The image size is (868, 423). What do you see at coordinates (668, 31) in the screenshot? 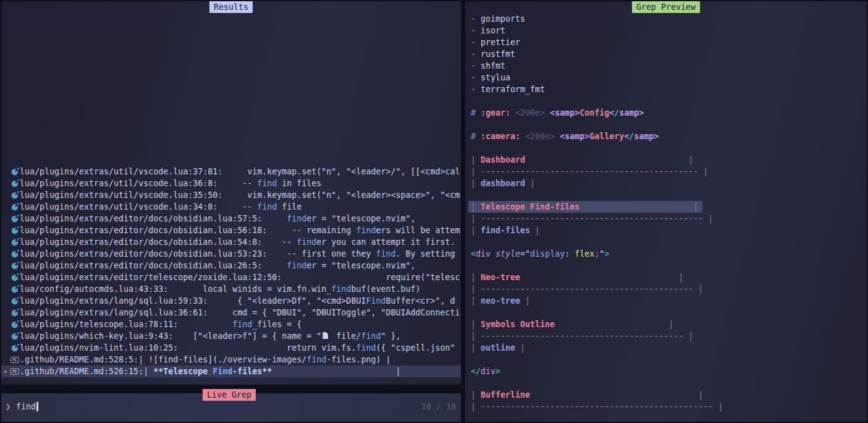
I see `preview-line: - isort` at bounding box center [668, 31].